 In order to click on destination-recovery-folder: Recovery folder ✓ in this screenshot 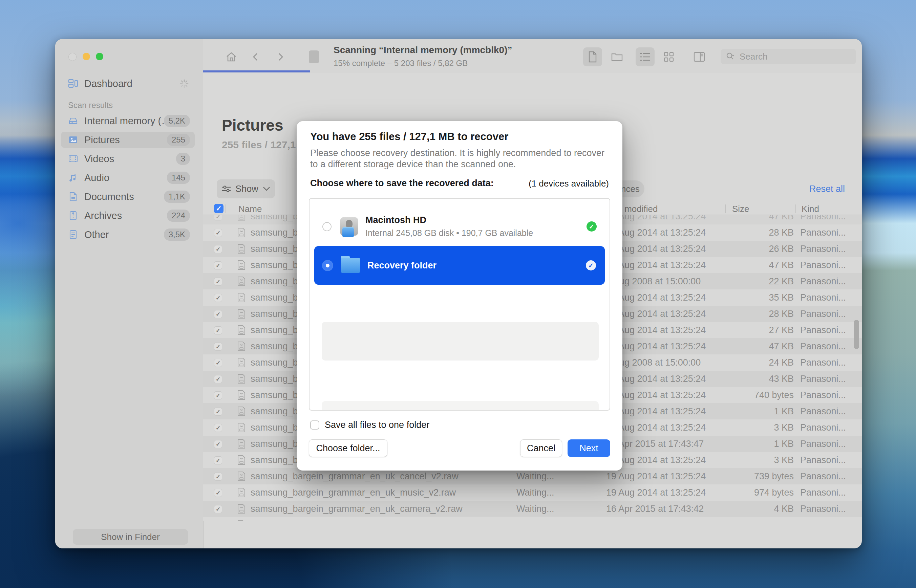, I will do `click(460, 266)`.